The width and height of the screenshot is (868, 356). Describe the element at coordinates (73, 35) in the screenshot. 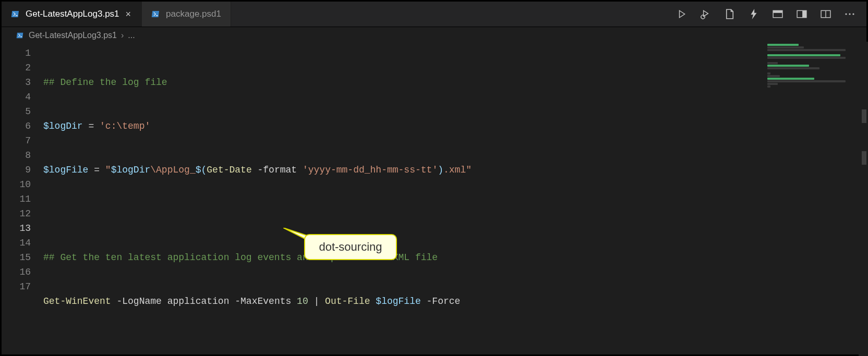

I see `breadcrumb-file: Get-LatestAppLog3.ps1` at that location.